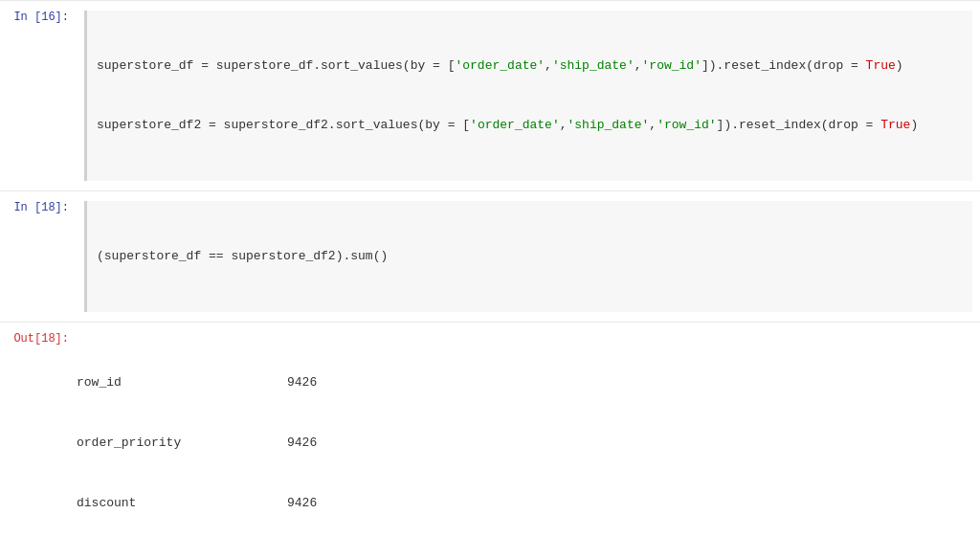  What do you see at coordinates (530, 67) in the screenshot?
I see `cell-16-line-1: superstore_df = superstore_df.sort_value…` at bounding box center [530, 67].